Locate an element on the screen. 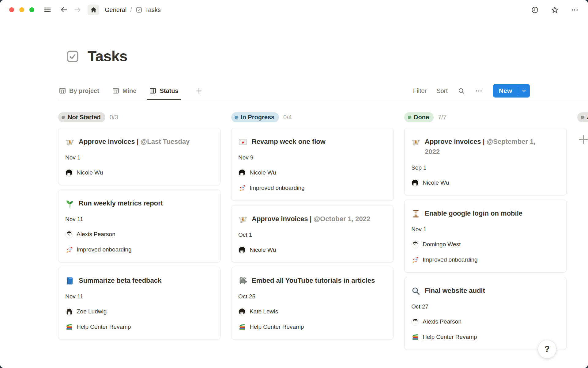 The image size is (588, 368). table-view-icon is located at coordinates (116, 91).